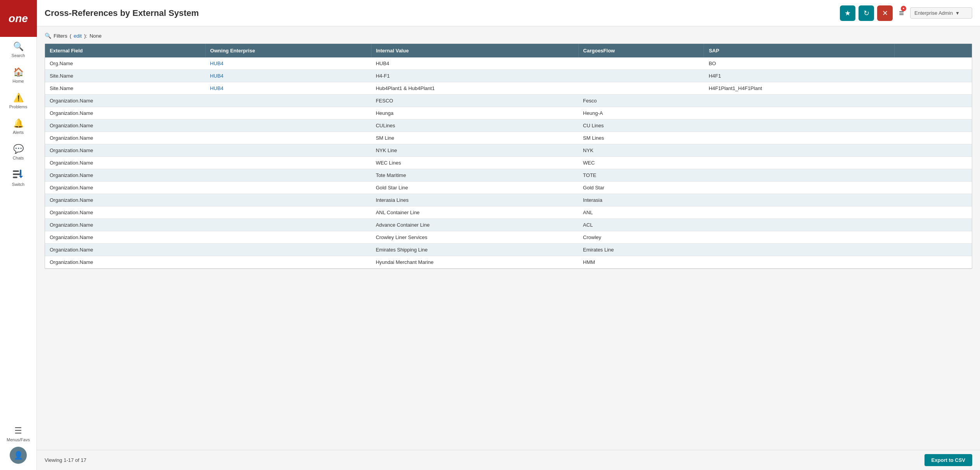  I want to click on table-cell: Hyundai Merchant Marine, so click(475, 262).